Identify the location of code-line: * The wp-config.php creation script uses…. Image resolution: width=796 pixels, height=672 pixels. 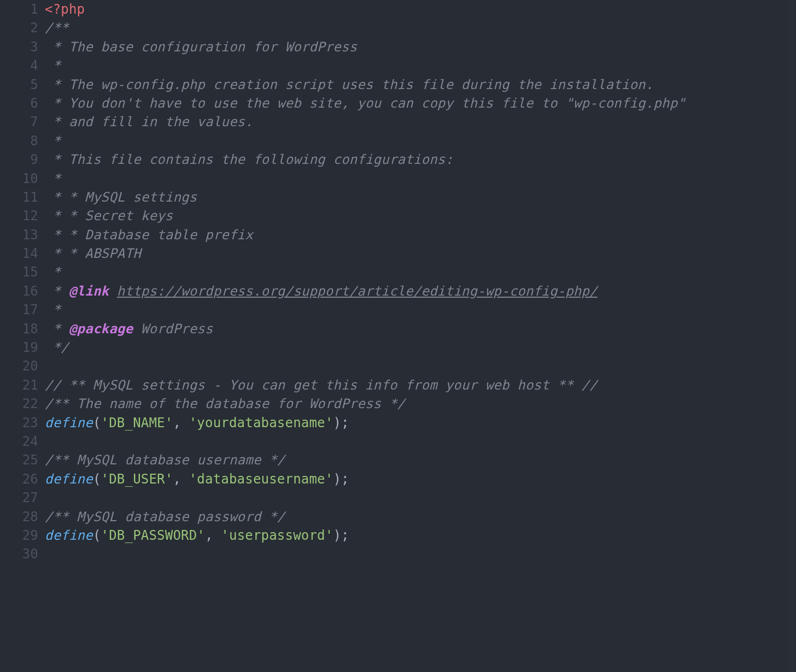
(420, 85).